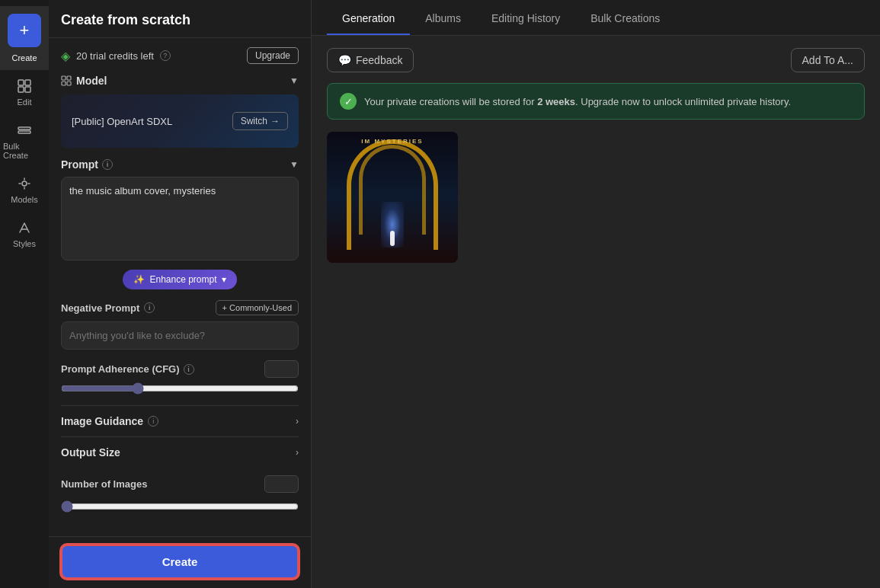  I want to click on sidebar-label-create: Create, so click(24, 58).